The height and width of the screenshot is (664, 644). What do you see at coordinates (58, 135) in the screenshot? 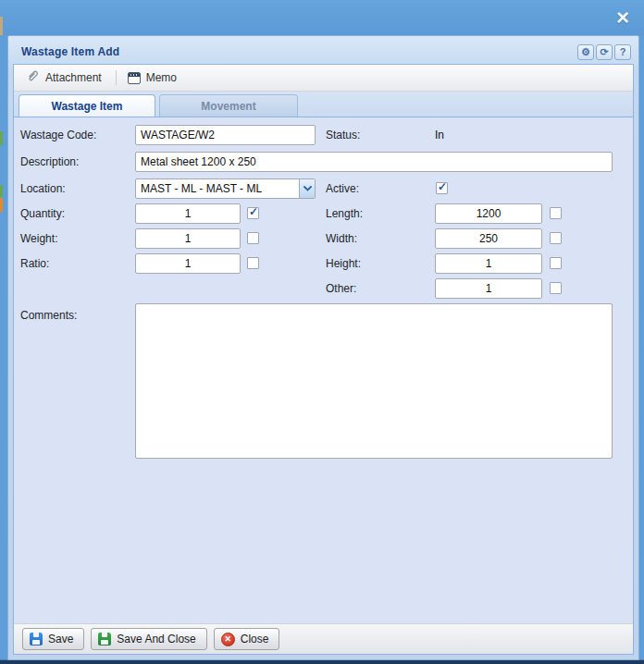
I see `wastage-code-label: Wastage Code:` at bounding box center [58, 135].